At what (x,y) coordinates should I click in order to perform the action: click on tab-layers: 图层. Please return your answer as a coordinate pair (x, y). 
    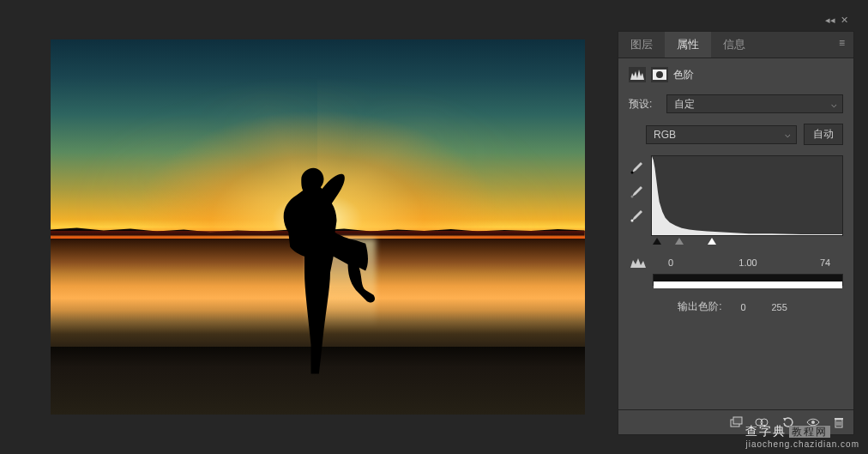
    Looking at the image, I should click on (642, 45).